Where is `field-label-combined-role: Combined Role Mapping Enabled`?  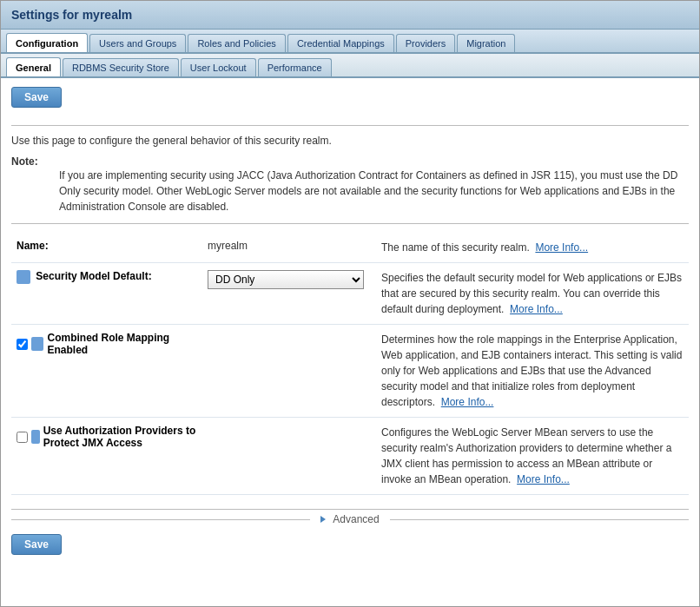 field-label-combined-role: Combined Role Mapping Enabled is located at coordinates (107, 372).